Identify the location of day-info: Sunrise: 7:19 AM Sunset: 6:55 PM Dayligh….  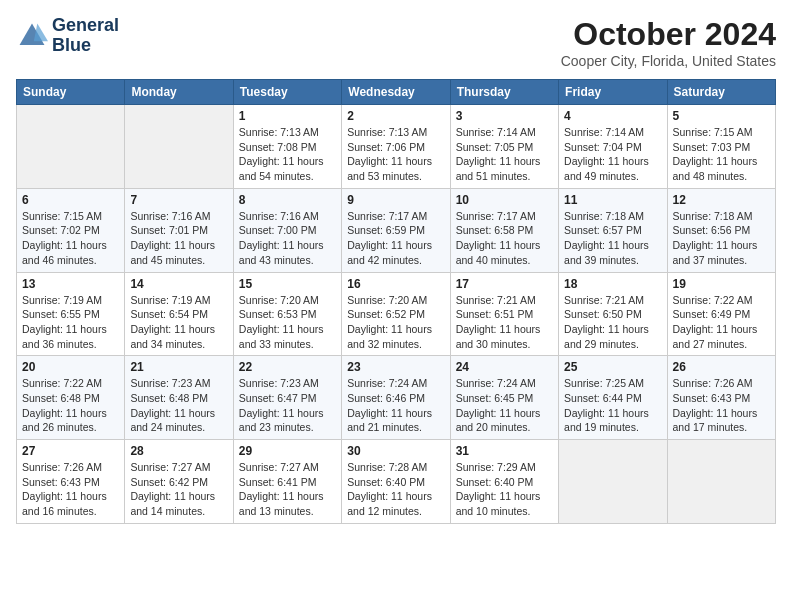
(70, 322).